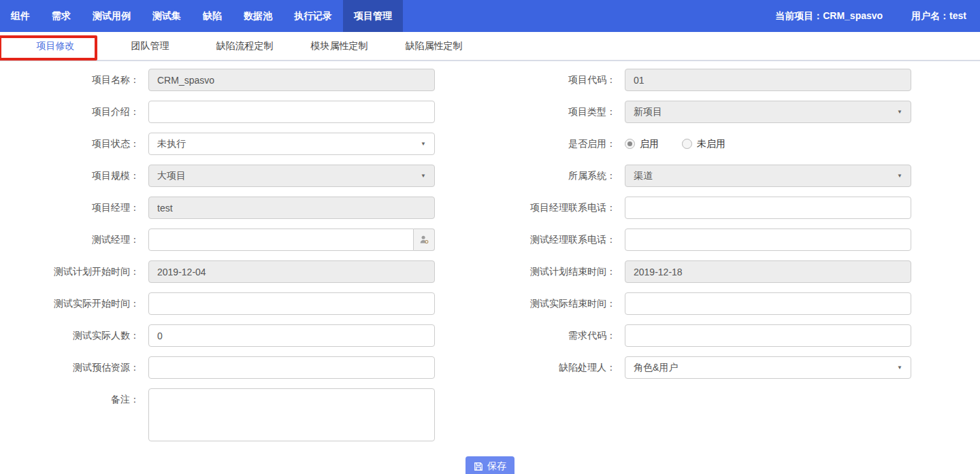 This screenshot has width=980, height=474. What do you see at coordinates (201, 16) in the screenshot?
I see `top-nav-items: 组件需求测试用例测试集缺陷数据池执行记录项目管理` at bounding box center [201, 16].